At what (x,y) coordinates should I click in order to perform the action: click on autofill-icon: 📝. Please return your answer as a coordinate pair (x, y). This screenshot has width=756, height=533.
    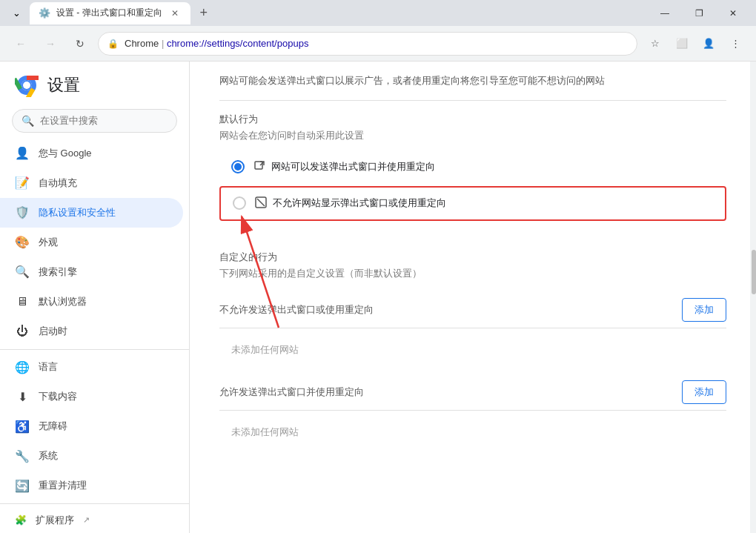
    Looking at the image, I should click on (22, 182).